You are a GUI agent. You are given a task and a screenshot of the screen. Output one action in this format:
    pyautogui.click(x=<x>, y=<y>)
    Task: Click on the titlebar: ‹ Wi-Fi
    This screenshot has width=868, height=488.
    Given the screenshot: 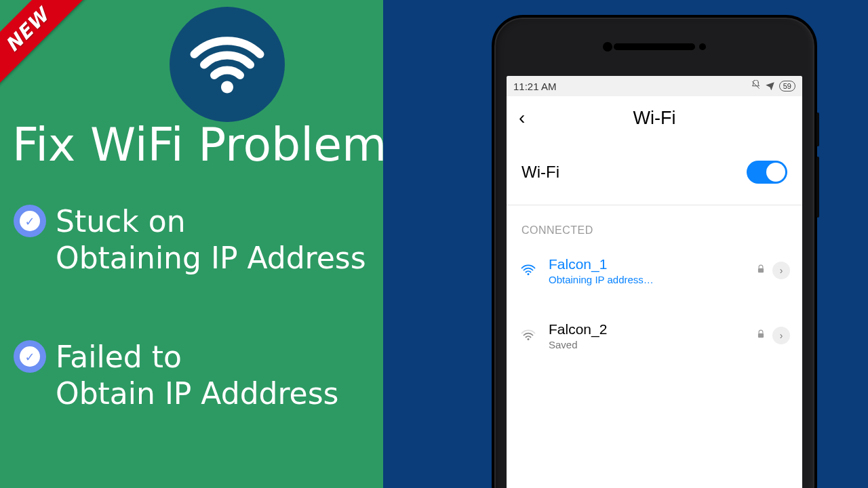 What is the action you would take?
    pyautogui.click(x=654, y=118)
    